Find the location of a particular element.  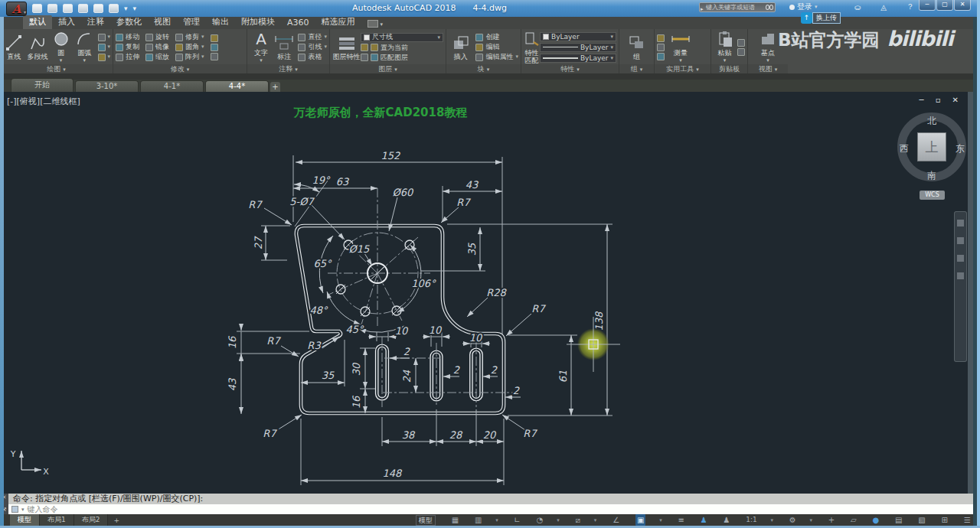

command-input: ▾ 键入命令 is located at coordinates (495, 510).